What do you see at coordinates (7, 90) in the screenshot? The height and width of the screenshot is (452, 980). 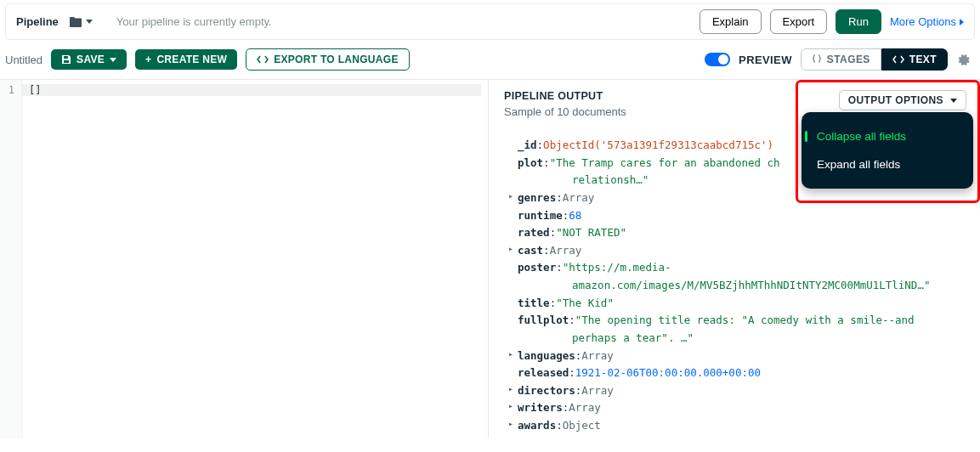 I see `line-number: 1` at bounding box center [7, 90].